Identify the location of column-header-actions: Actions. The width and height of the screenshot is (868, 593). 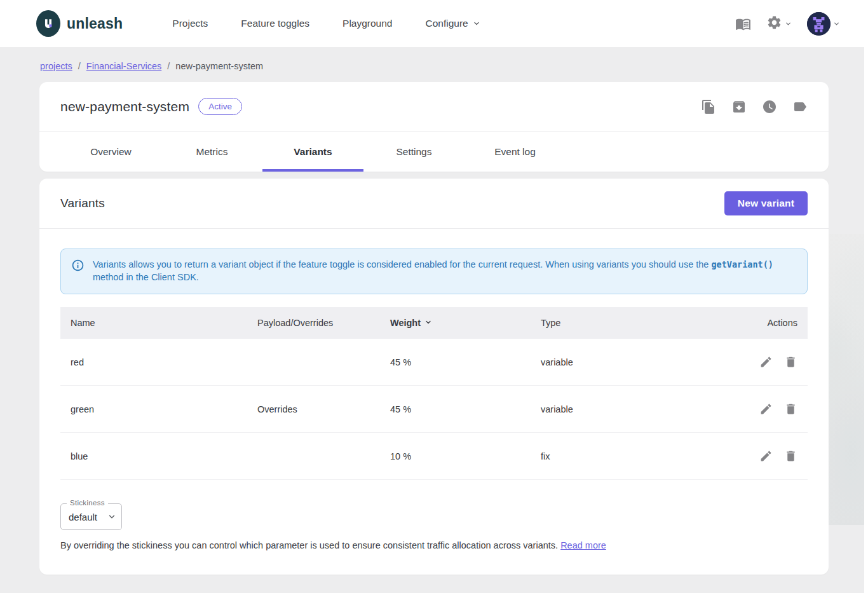
(760, 323).